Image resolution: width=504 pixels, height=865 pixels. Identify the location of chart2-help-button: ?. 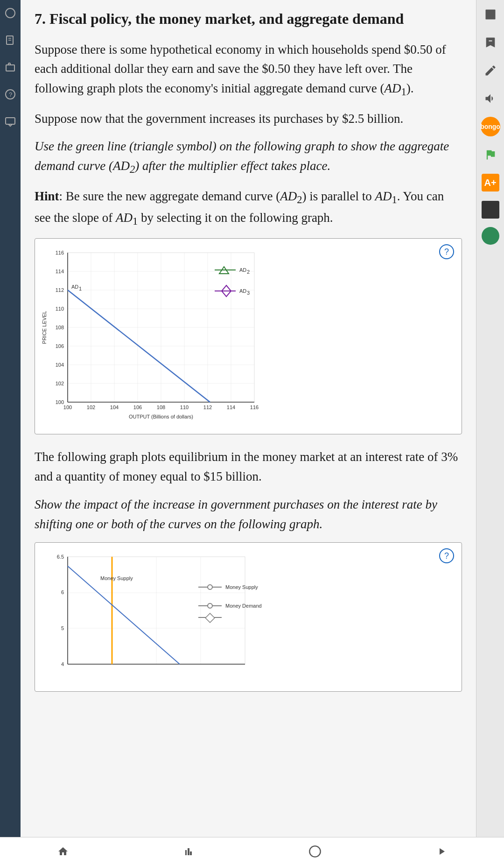
(447, 556).